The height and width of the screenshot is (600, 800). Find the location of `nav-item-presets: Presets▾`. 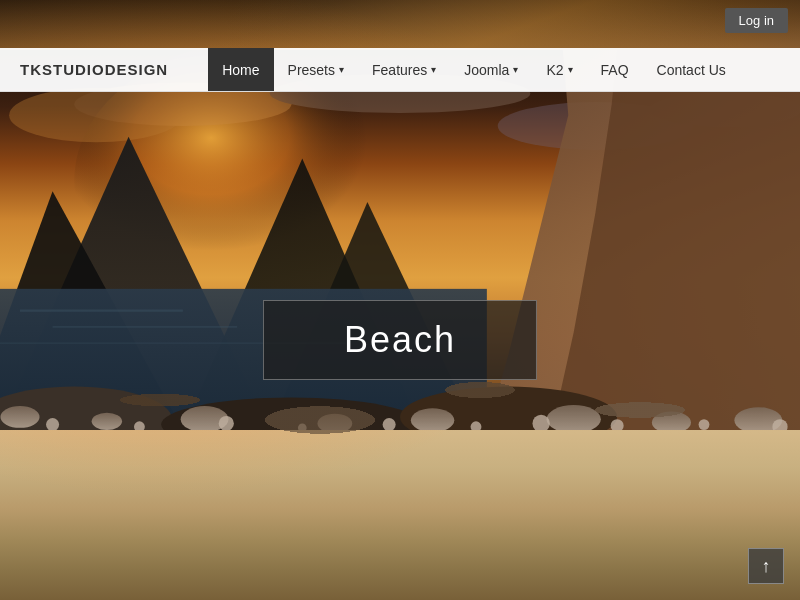

nav-item-presets: Presets▾ is located at coordinates (316, 70).